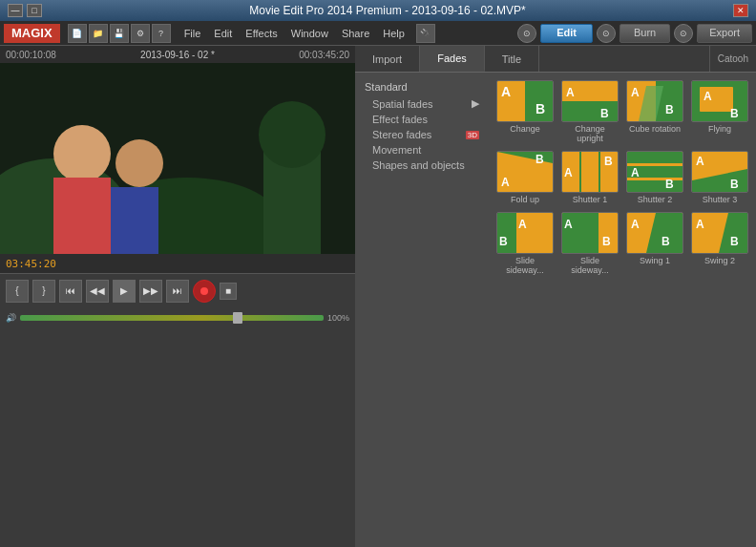 The width and height of the screenshot is (756, 547). What do you see at coordinates (15, 11) in the screenshot?
I see `minimize-button: —` at bounding box center [15, 11].